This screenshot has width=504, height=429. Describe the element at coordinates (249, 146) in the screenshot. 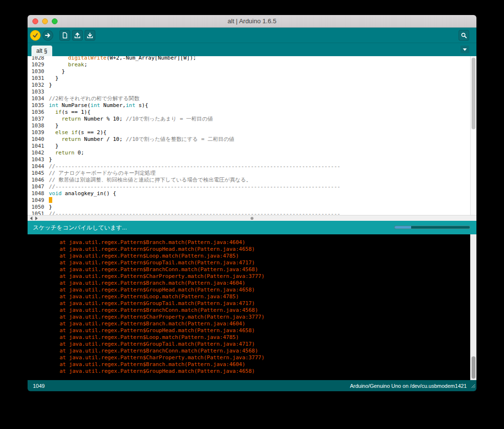

I see `code-line: 1041 }` at that location.